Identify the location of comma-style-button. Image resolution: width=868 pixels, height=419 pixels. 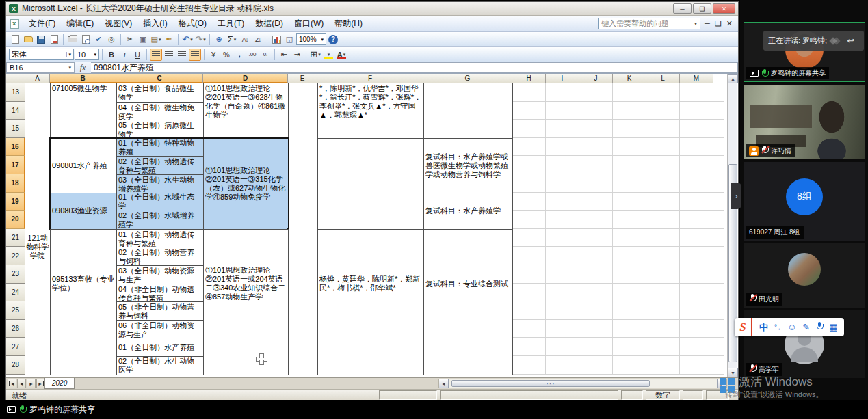
(239, 55).